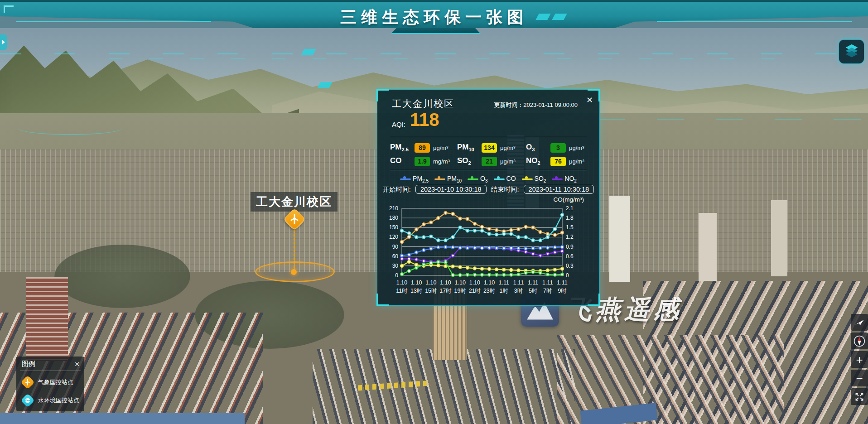 This screenshot has width=868, height=424. I want to click on air-quality-line-chart: 00300.3600.6900.91201.21501.51801.82102.…, so click(489, 253).